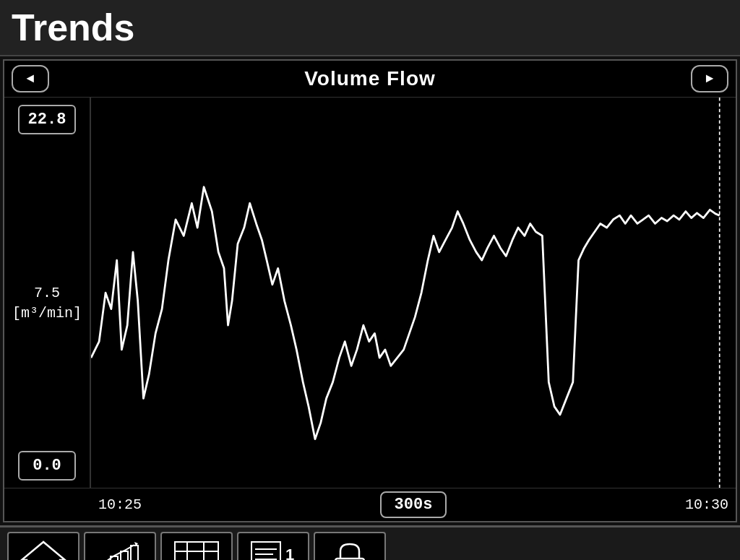 The image size is (740, 560). I want to click on page-title: Trends, so click(74, 27).